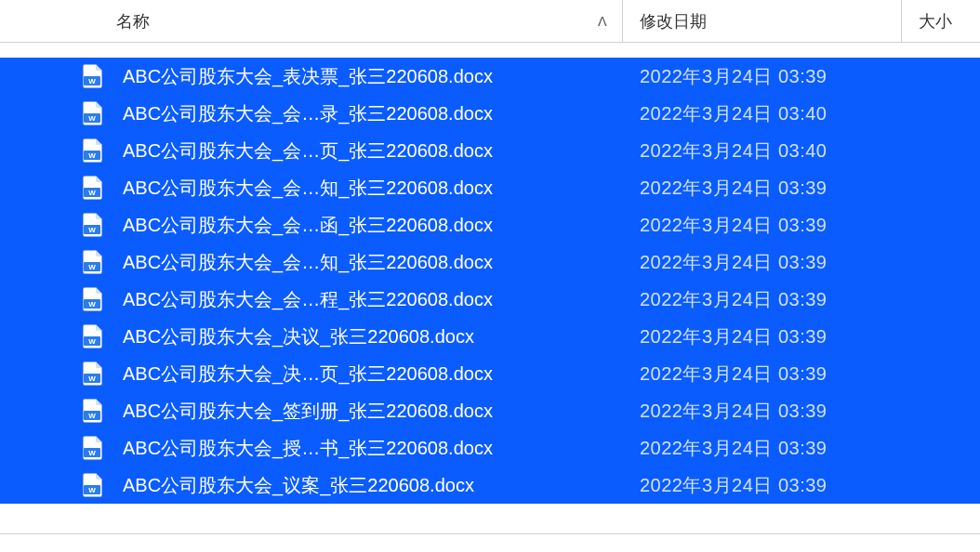 This screenshot has height=552, width=980. I want to click on column-header-name: 名称 ᐱ, so click(311, 20).